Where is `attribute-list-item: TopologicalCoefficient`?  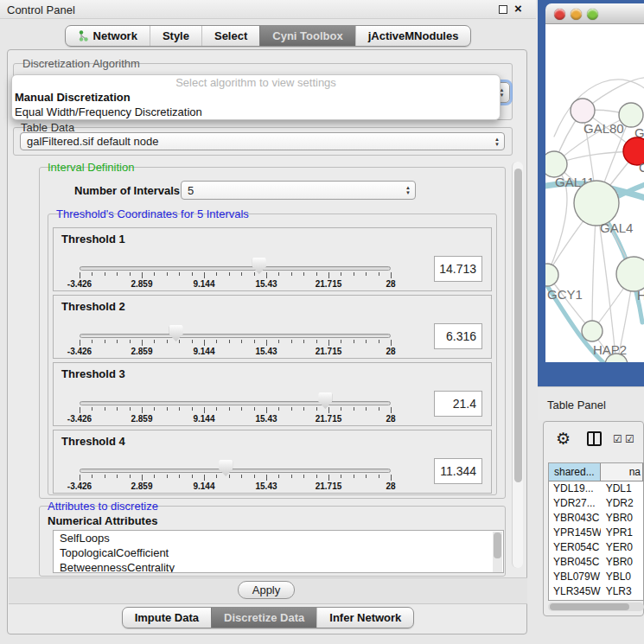
attribute-list-item: TopologicalCoefficient is located at coordinates (278, 553).